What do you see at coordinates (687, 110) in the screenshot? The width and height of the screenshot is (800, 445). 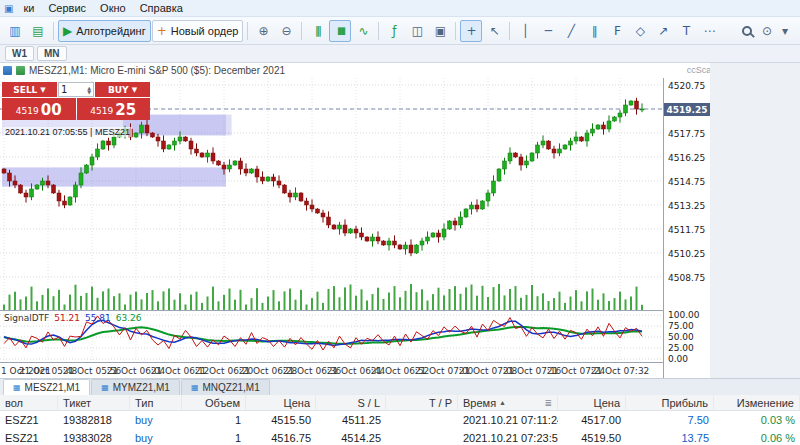 I see `current-price-badge: 4519.25` at bounding box center [687, 110].